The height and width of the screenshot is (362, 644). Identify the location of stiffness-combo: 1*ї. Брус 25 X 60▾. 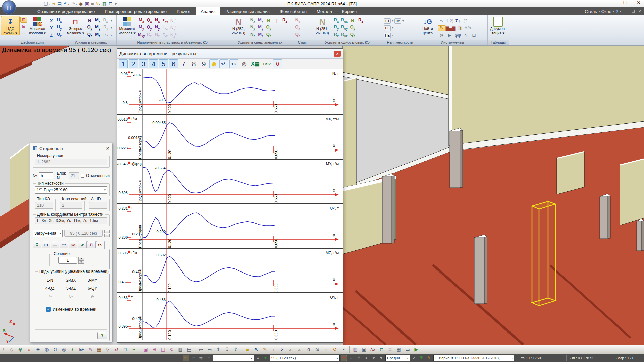
(71, 190).